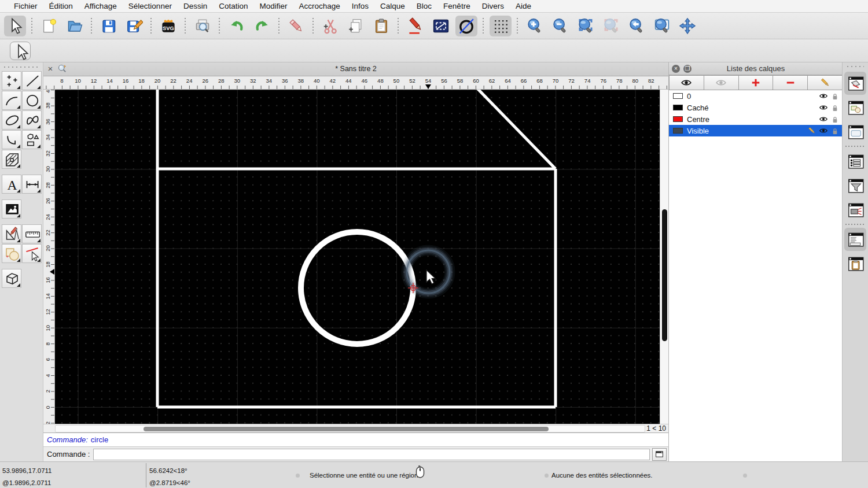 Image resolution: width=868 pixels, height=488 pixels. What do you see at coordinates (25, 6) in the screenshot?
I see `menu-fichier: Fichier` at bounding box center [25, 6].